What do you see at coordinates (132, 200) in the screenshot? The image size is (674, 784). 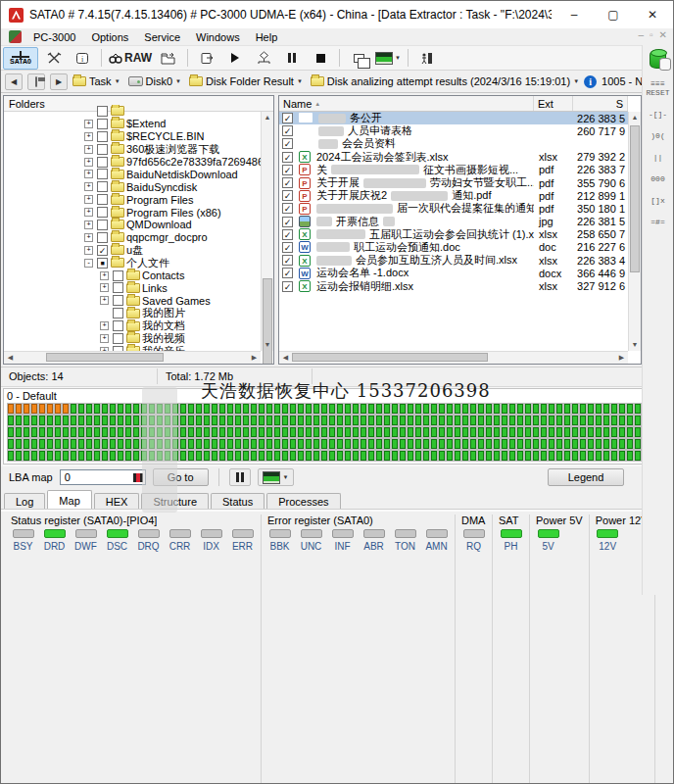 I see `tree-item: +Program Files` at bounding box center [132, 200].